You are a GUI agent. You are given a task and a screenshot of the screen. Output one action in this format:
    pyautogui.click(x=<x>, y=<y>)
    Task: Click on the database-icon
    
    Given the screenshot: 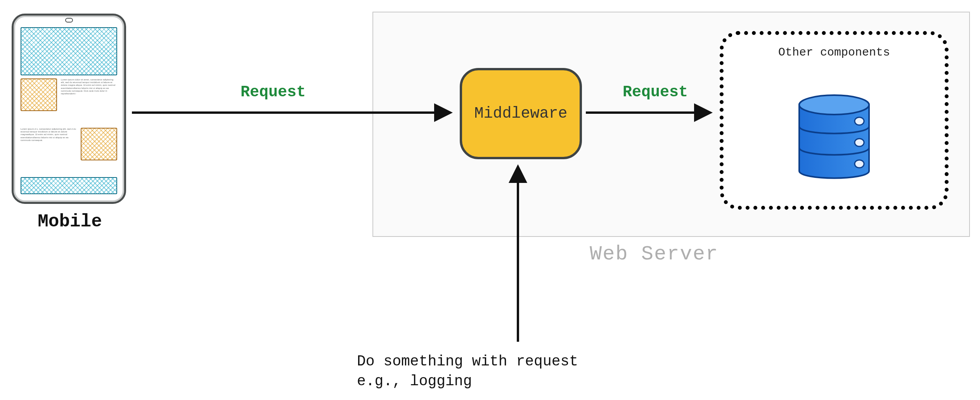 What is the action you would take?
    pyautogui.click(x=834, y=138)
    